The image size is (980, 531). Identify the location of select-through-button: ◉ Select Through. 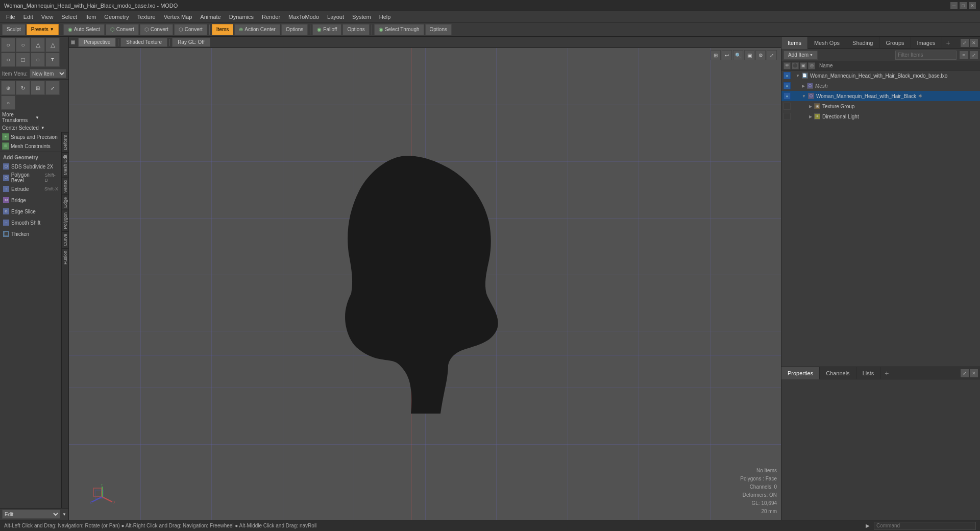
(399, 30).